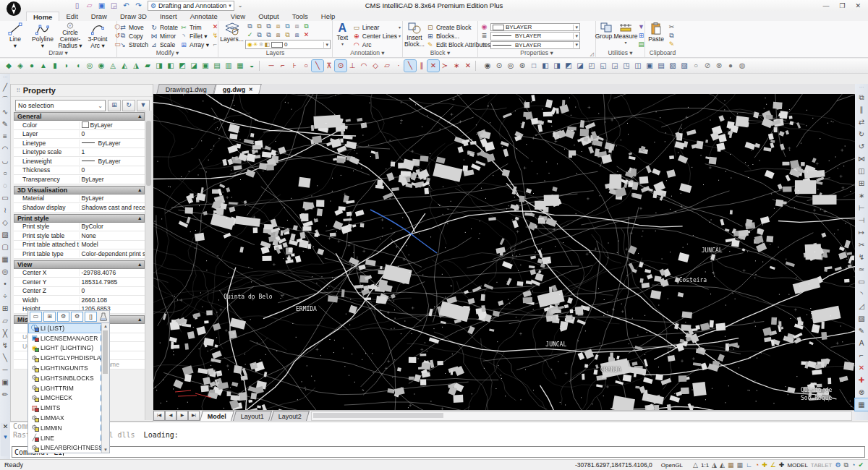 The width and height of the screenshot is (868, 470). Describe the element at coordinates (58, 54) in the screenshot. I see `group-label-draw: Draw ▾` at that location.